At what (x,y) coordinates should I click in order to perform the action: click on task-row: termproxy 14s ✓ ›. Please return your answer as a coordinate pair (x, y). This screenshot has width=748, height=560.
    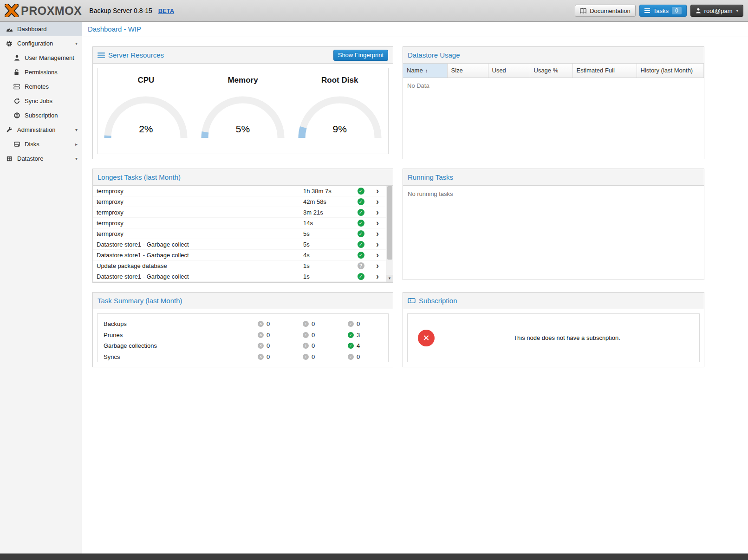
    Looking at the image, I should click on (240, 223).